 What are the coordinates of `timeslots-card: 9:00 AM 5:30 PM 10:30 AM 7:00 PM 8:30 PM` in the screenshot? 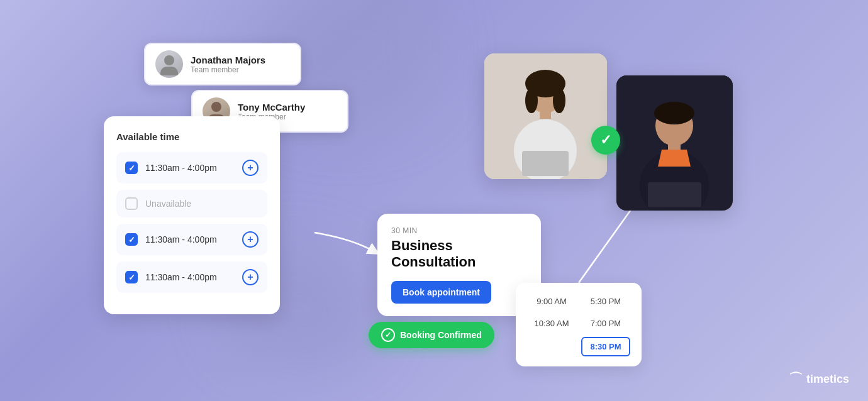 It's located at (579, 324).